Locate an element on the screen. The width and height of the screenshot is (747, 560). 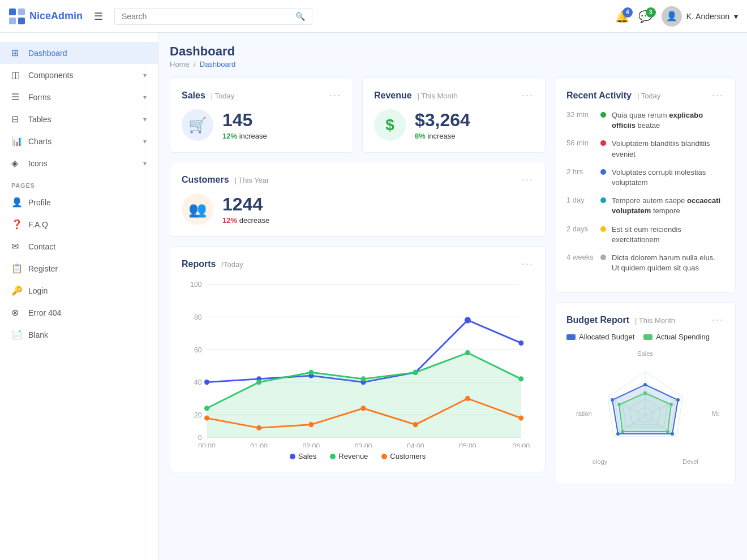
sidebar-item-tables: ⊟ Tables ▾ is located at coordinates (79, 119).